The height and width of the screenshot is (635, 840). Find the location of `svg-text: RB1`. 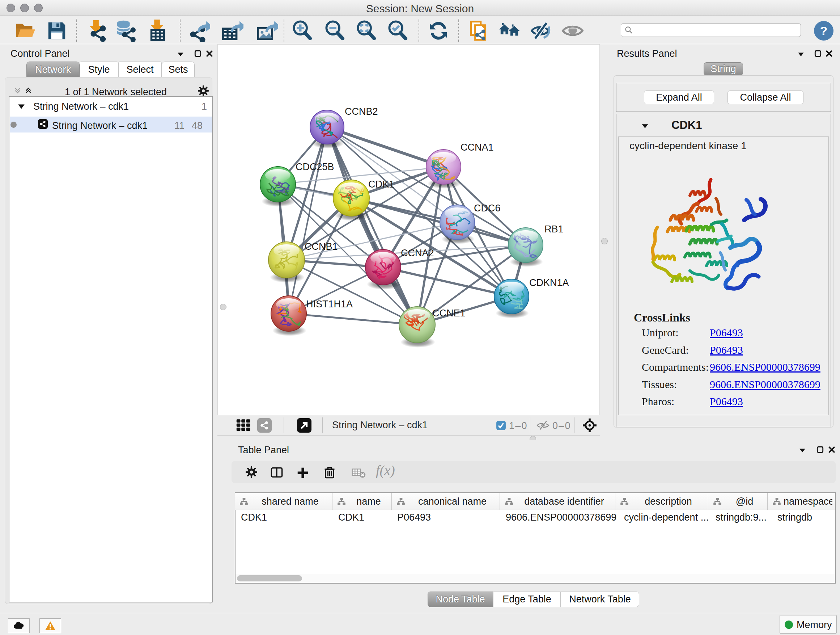

svg-text: RB1 is located at coordinates (554, 229).